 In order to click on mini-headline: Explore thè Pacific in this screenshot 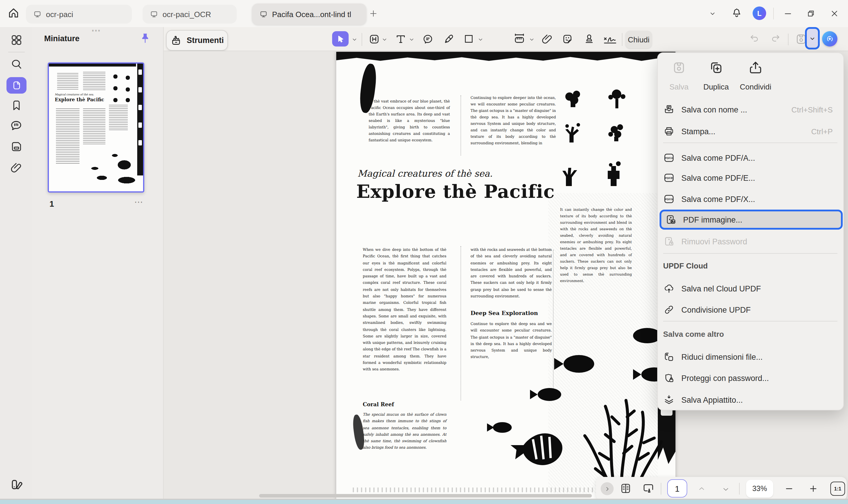, I will do `click(79, 100)`.